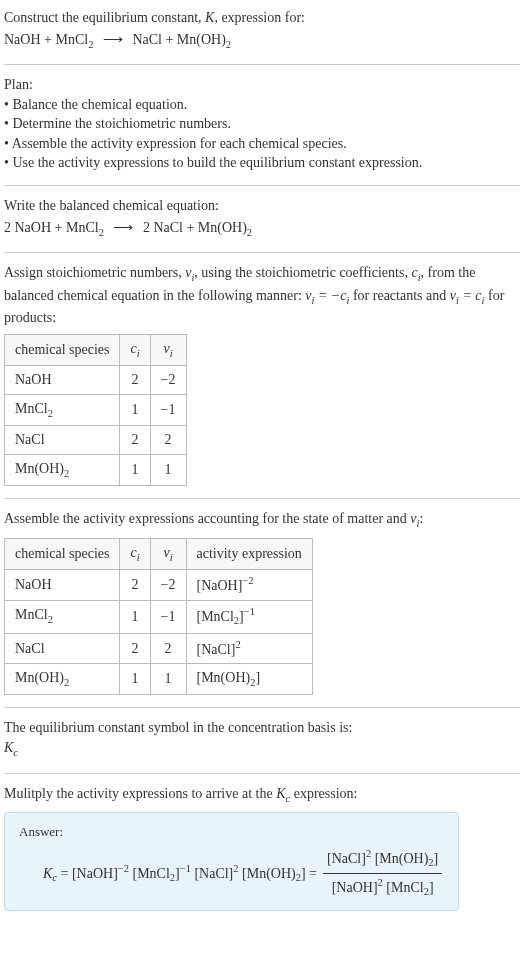 This screenshot has height=957, width=524. What do you see at coordinates (262, 41) in the screenshot?
I see `unbalanced-equation: NaOH + MnCl2 ⟶ NaCl + Mn(OH)2` at bounding box center [262, 41].